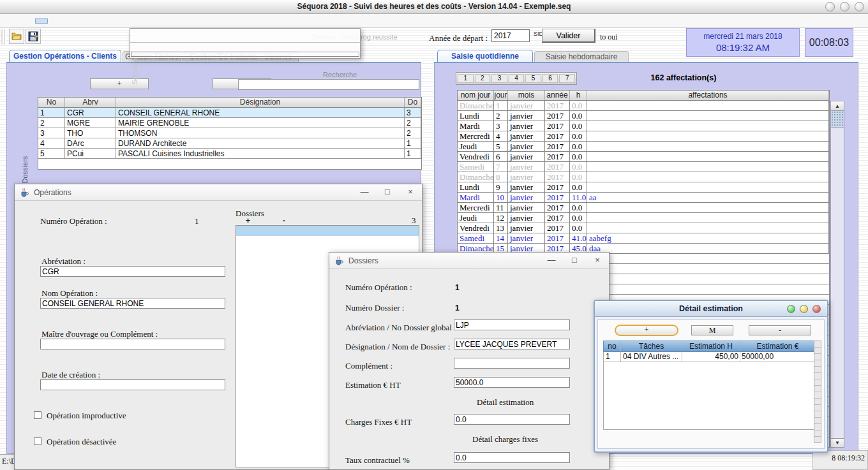 This screenshot has height=470, width=868. What do you see at coordinates (778, 346) in the screenshot?
I see `column-header: Estimation €` at bounding box center [778, 346].